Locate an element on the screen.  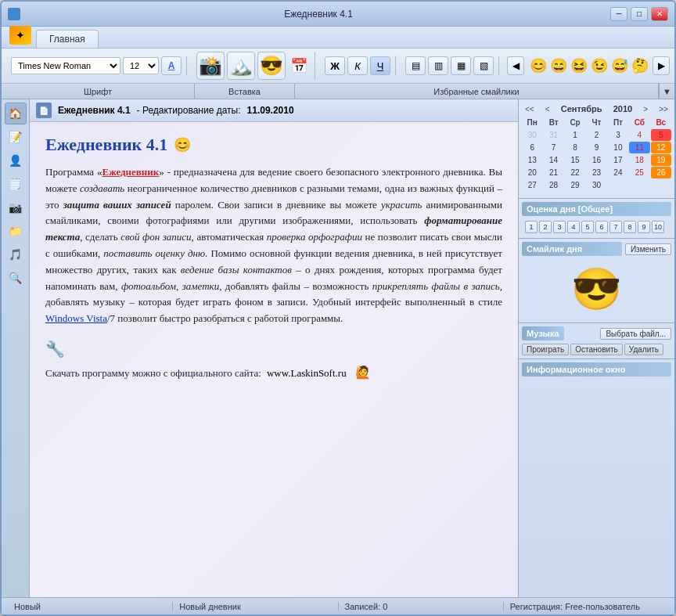
cal-day-29: 29 is located at coordinates (575, 185).